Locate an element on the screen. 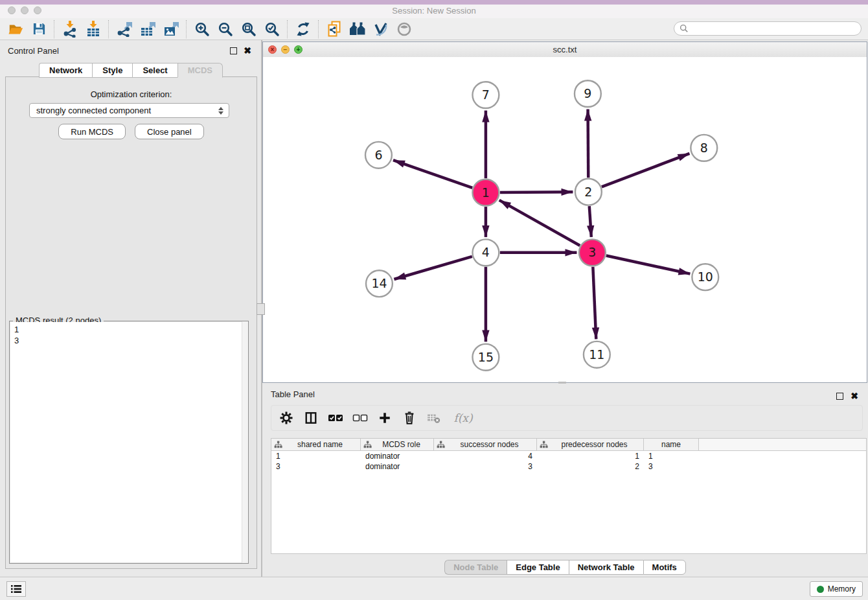  close-panel-icon: ✖ is located at coordinates (247, 51).